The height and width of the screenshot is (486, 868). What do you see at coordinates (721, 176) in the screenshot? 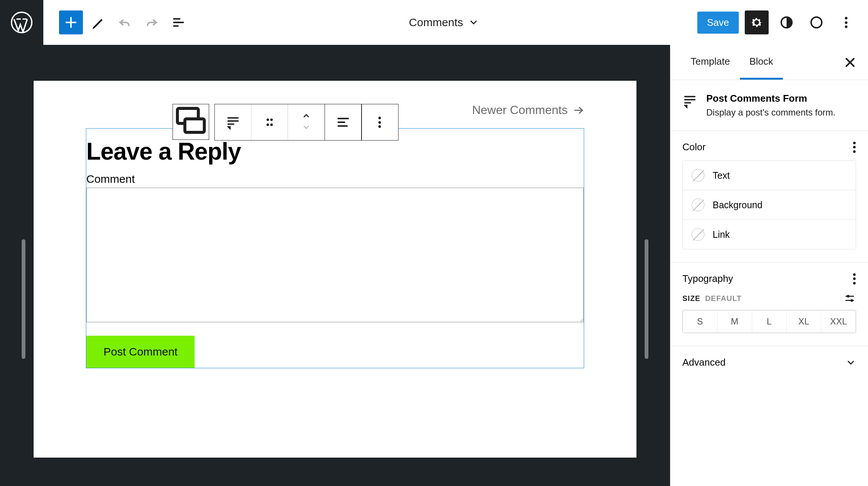
I see `color-text-label: Text` at bounding box center [721, 176].